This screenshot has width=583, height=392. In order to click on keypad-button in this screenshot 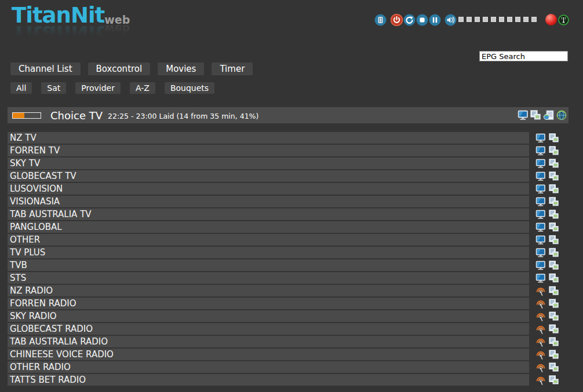, I will do `click(380, 20)`.